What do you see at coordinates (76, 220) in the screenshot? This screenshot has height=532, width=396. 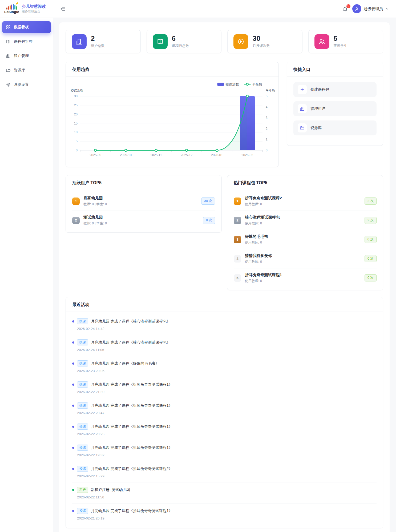 I see `rank-badge: 2` at bounding box center [76, 220].